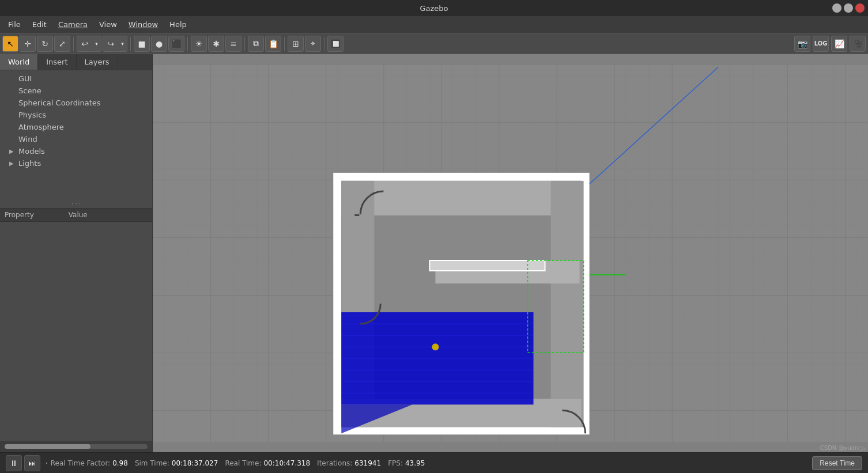 The height and width of the screenshot is (473, 868). I want to click on sep6, so click(324, 44).